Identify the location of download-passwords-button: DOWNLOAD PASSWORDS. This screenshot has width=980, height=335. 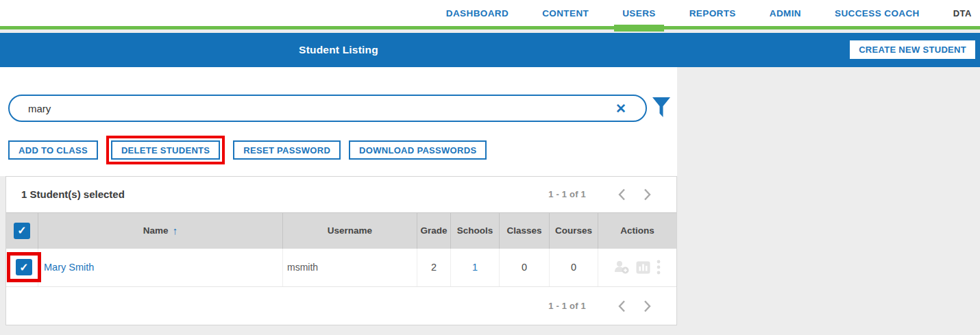
(418, 150).